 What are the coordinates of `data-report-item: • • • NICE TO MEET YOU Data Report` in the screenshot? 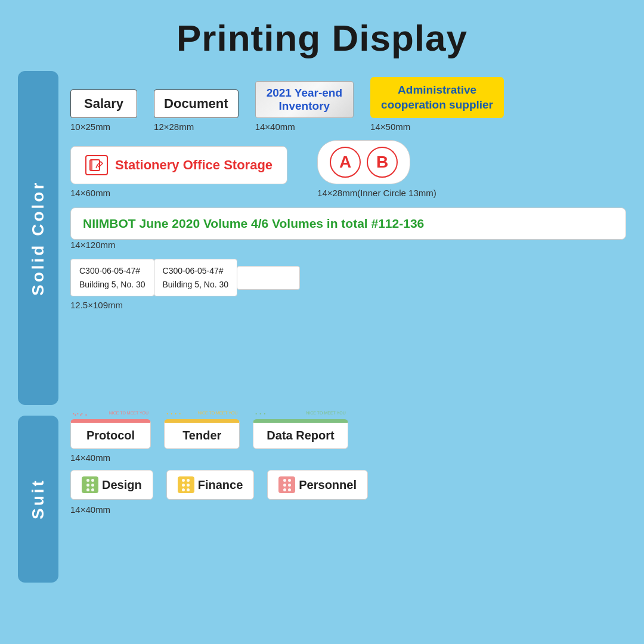 It's located at (301, 434).